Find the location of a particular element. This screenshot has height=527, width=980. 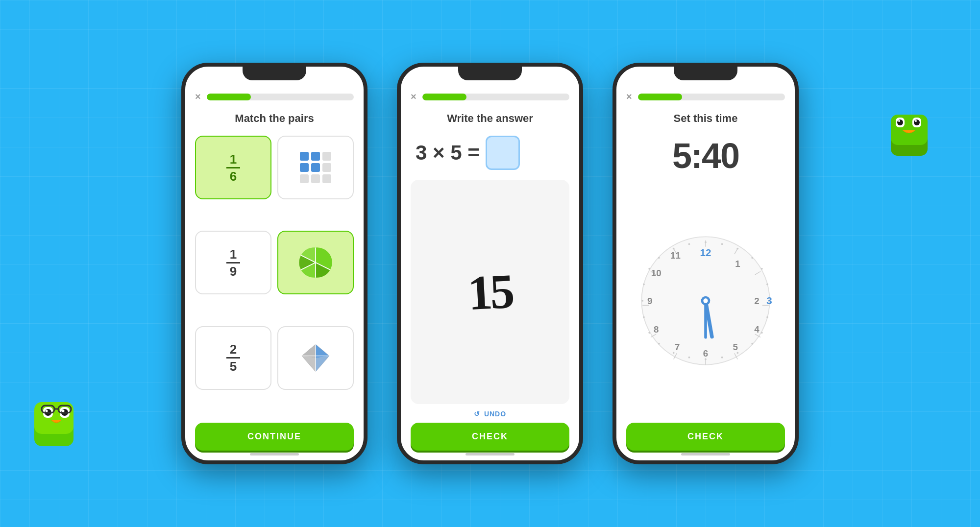

answer-box is located at coordinates (503, 153).